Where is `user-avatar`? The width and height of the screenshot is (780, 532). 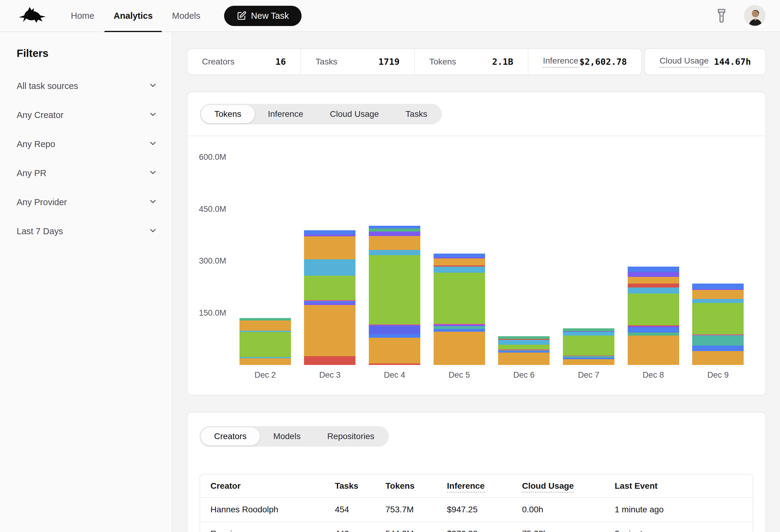 user-avatar is located at coordinates (755, 15).